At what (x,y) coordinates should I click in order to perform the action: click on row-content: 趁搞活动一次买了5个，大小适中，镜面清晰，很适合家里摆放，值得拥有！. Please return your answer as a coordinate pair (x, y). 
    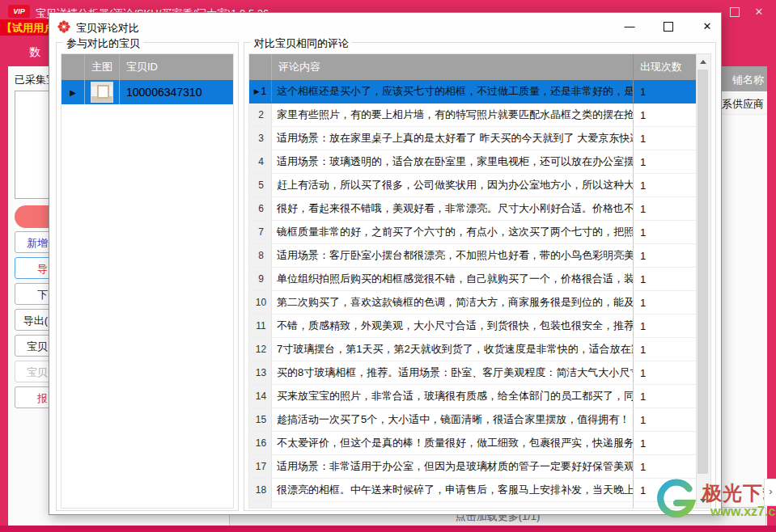
    Looking at the image, I should click on (453, 420).